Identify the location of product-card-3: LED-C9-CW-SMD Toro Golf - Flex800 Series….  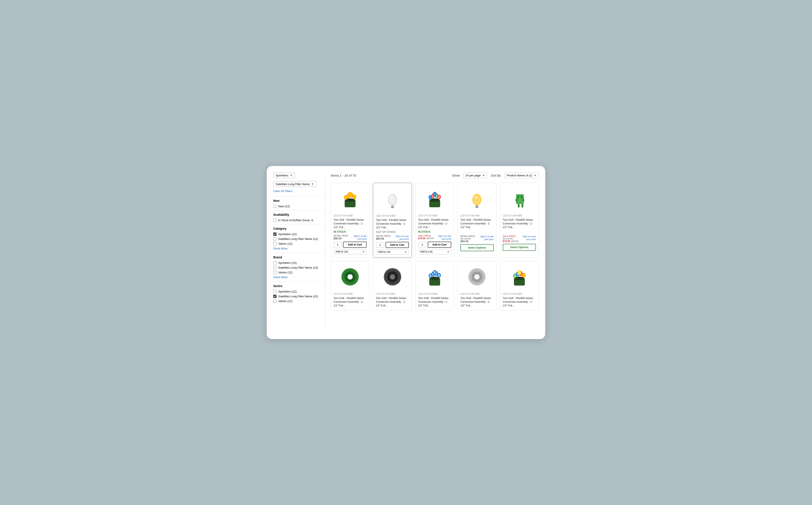
(435, 220).